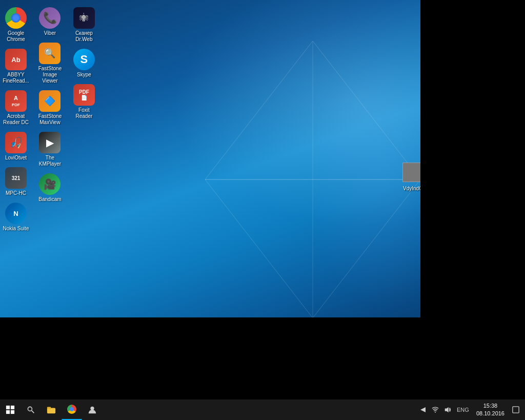  I want to click on tray-network-icon, so click(435, 410).